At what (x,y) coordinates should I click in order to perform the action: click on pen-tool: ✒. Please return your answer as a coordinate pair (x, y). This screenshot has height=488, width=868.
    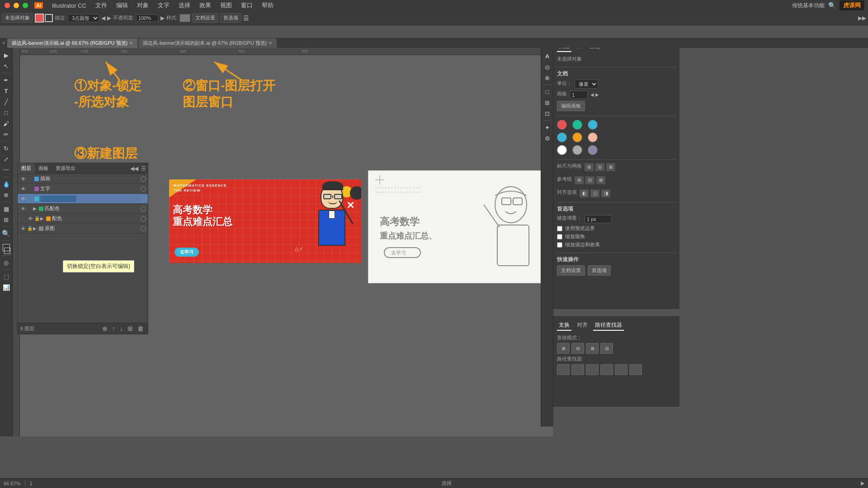
    Looking at the image, I should click on (6, 80).